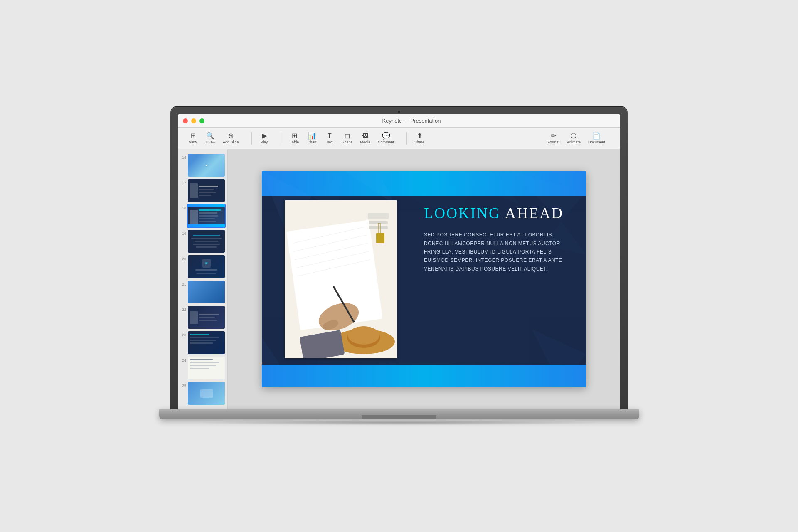  What do you see at coordinates (203, 216) in the screenshot?
I see `slide-item-18: 18` at bounding box center [203, 216].